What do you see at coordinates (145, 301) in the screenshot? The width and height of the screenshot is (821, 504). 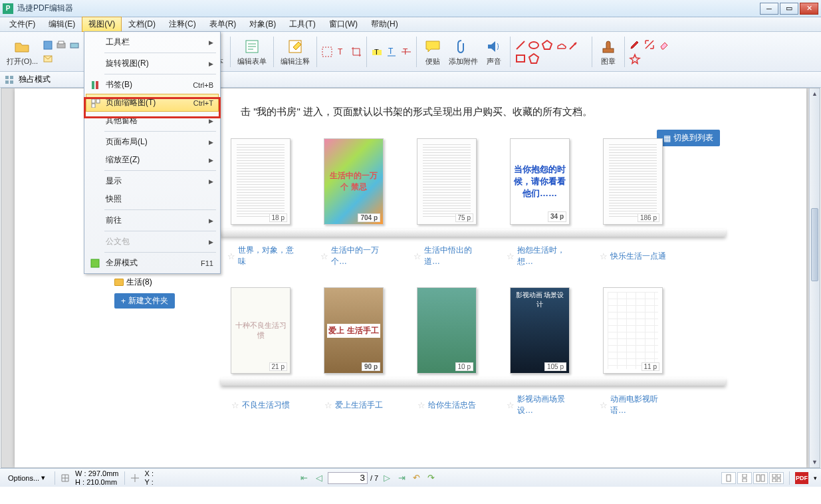 I see `new-folder-button: +新建文件夹` at bounding box center [145, 301].